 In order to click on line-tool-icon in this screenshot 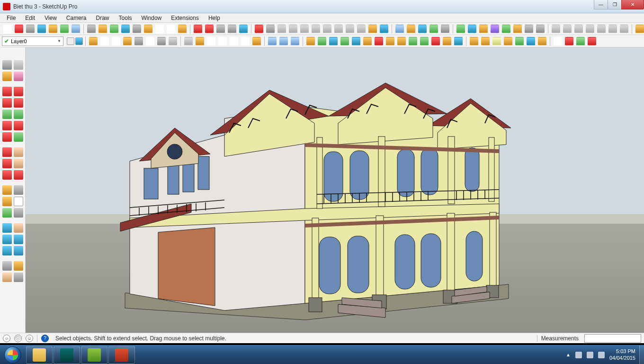, I will do `click(7, 91)`.